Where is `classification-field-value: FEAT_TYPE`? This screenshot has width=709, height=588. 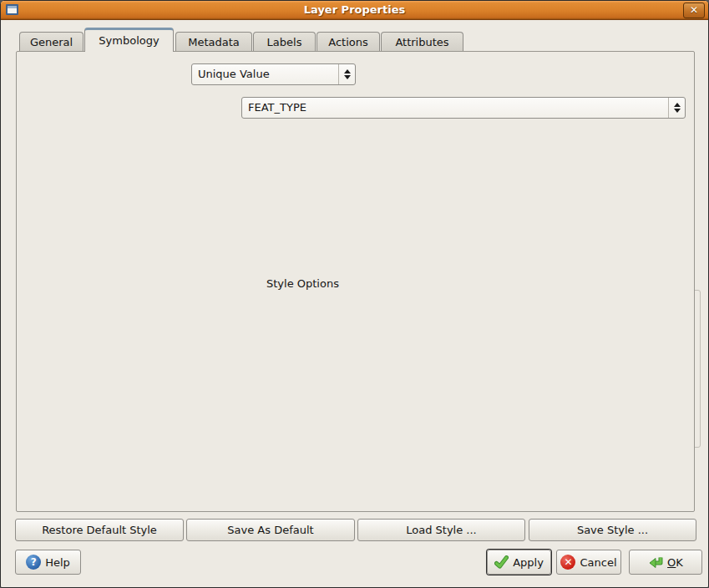 classification-field-value: FEAT_TYPE is located at coordinates (277, 107).